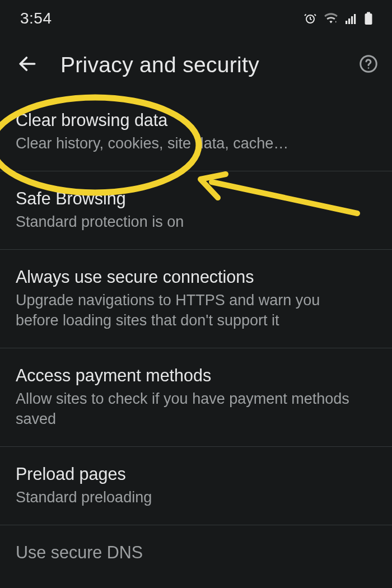  Describe the element at coordinates (196, 18) in the screenshot. I see `status-bar: 3:54` at that location.